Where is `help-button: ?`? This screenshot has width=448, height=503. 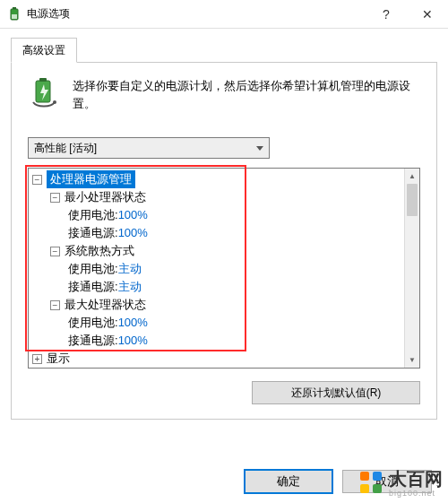
help-button: ? is located at coordinates (386, 14).